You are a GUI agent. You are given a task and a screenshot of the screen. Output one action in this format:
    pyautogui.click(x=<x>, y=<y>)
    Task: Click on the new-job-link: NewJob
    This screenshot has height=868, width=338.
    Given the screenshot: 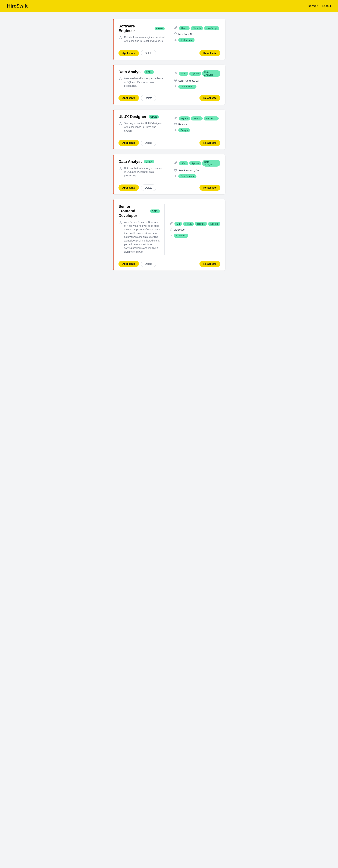 What is the action you would take?
    pyautogui.click(x=313, y=6)
    